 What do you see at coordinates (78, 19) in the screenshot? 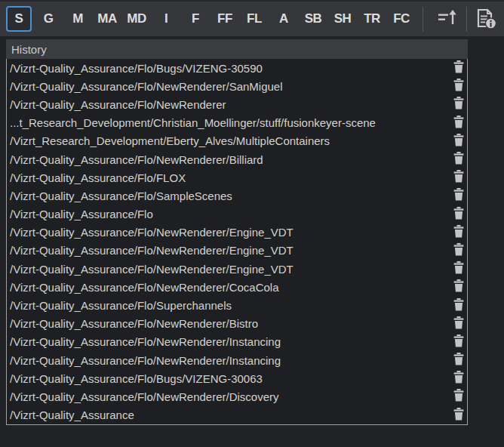
I see `toolbar-tab-label: M` at bounding box center [78, 19].